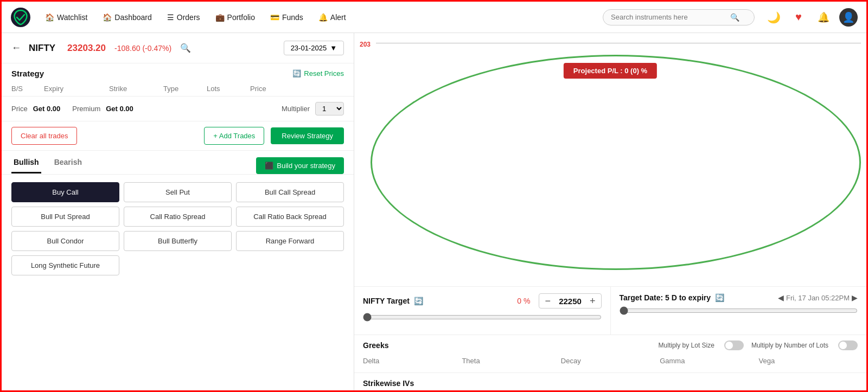  What do you see at coordinates (799, 17) in the screenshot?
I see `heartbeat-icon-btn: ♥` at bounding box center [799, 17].